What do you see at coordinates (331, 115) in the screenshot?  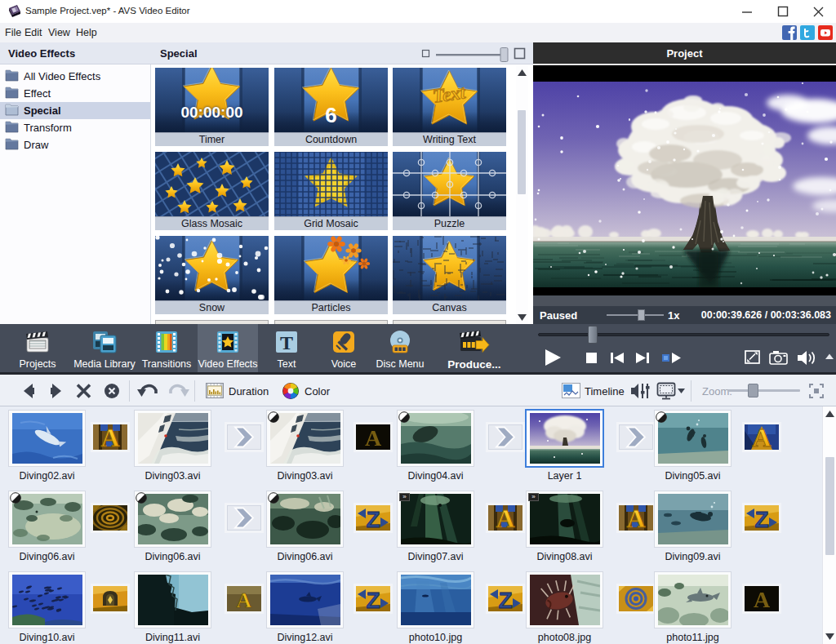 I see `svg-text: 6` at bounding box center [331, 115].